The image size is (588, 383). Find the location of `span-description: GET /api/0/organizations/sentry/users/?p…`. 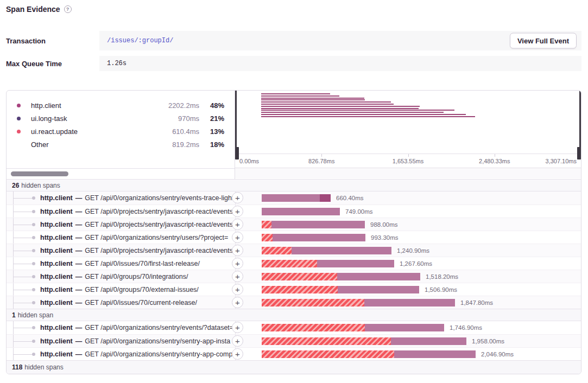

span-description: GET /api/0/organizations/sentry/users/?p… is located at coordinates (156, 238).